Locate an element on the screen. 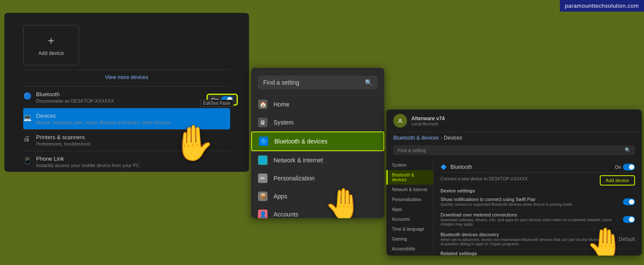 This screenshot has width=644, height=265. system-icon: 🖥 is located at coordinates (263, 122).